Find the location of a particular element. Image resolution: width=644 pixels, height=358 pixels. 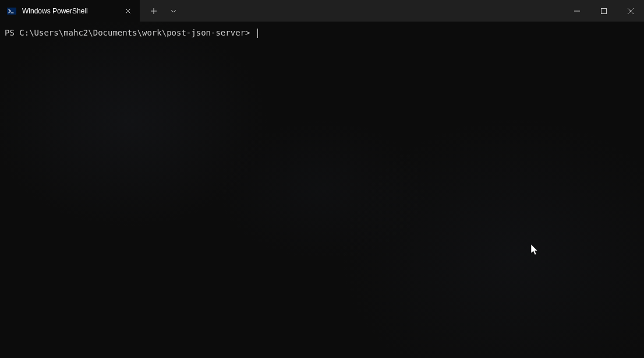

minimize-button is located at coordinates (577, 10).